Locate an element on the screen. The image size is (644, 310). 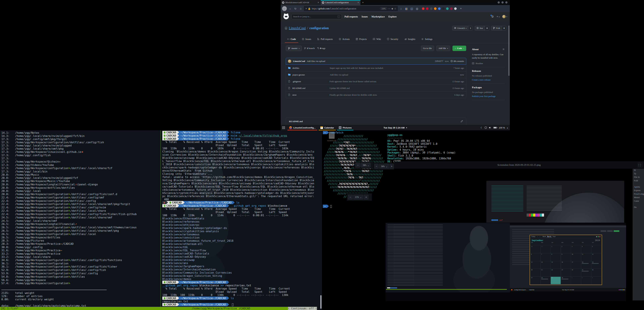
image-viewer-titlebar: Screenshot from 2020-09-29 01-02-25.png is located at coordinates (519, 165).